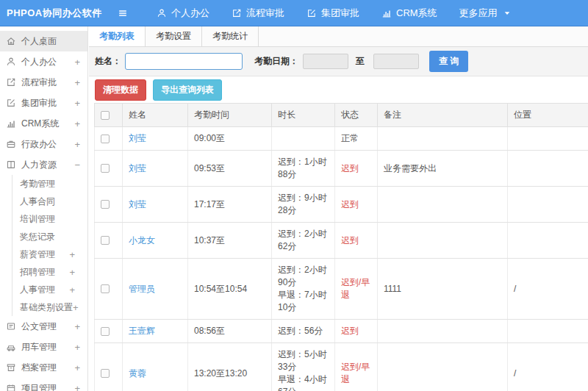  What do you see at coordinates (187, 90) in the screenshot?
I see `export-list-button: 导出查询列表` at bounding box center [187, 90].